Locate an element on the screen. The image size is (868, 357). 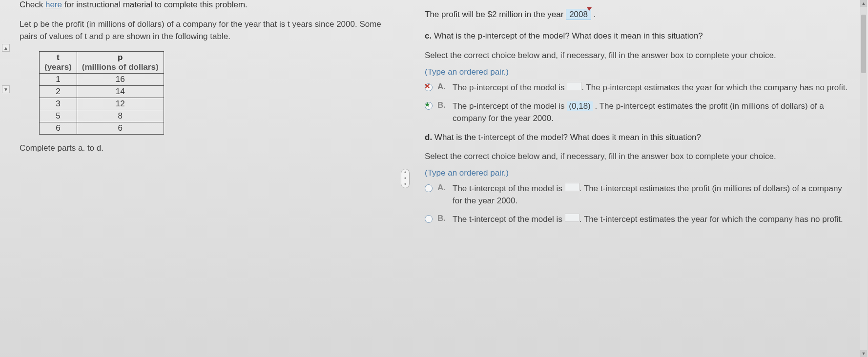
d-b-blank is located at coordinates (572, 218).